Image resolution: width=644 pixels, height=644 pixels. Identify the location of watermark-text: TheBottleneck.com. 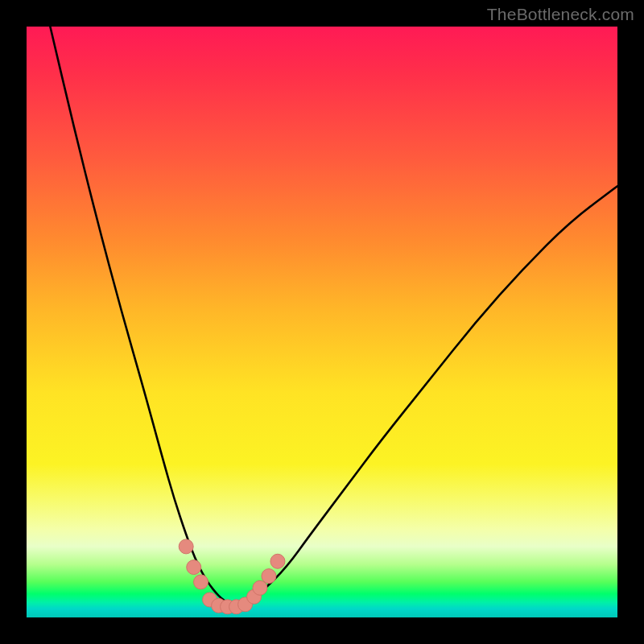
(560, 14).